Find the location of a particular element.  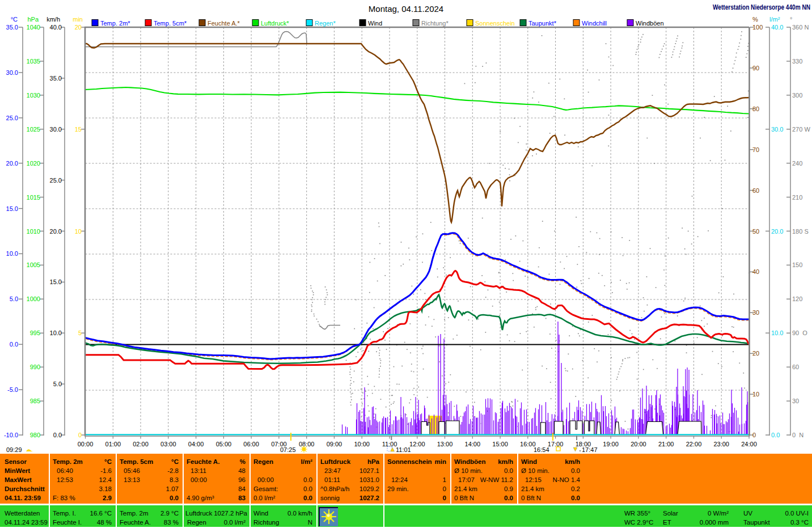

svg-text: 210 is located at coordinates (797, 197).